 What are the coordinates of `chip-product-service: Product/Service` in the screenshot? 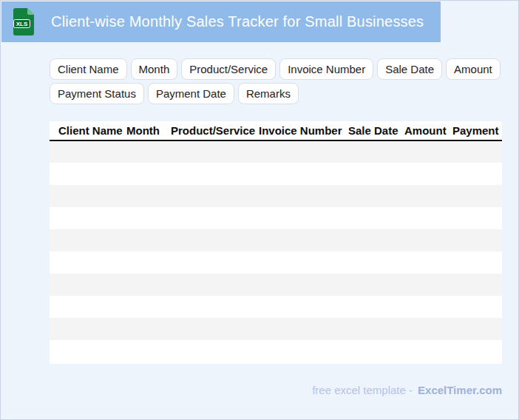 It's located at (228, 70).